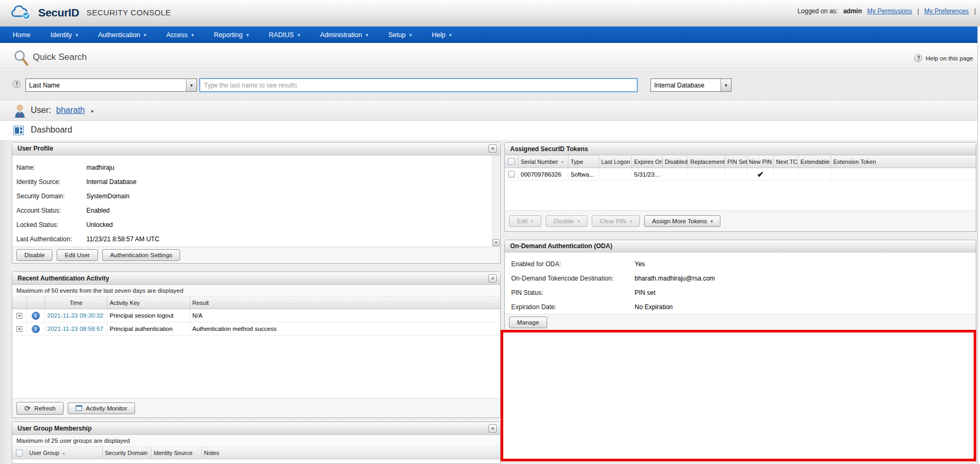 The width and height of the screenshot is (980, 464). I want to click on notes-column-header: Notes, so click(351, 453).